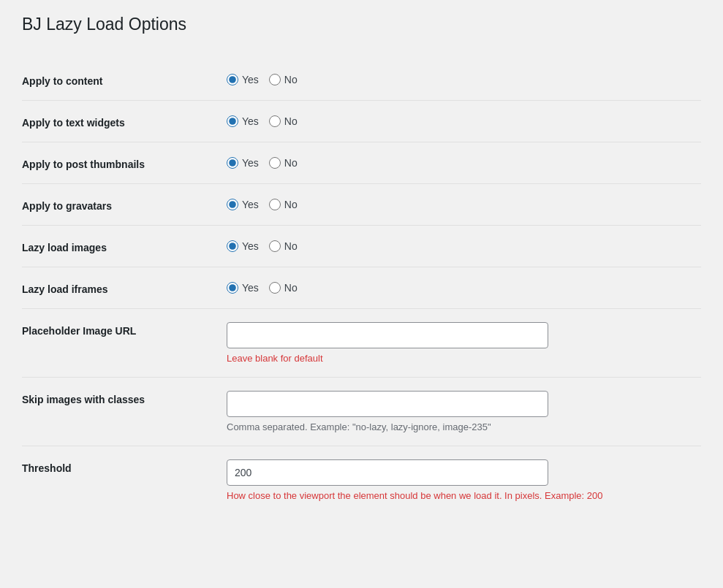  Describe the element at coordinates (243, 121) in the screenshot. I see `radio-yes-label-apply-to-text-widgets: Yes` at that location.